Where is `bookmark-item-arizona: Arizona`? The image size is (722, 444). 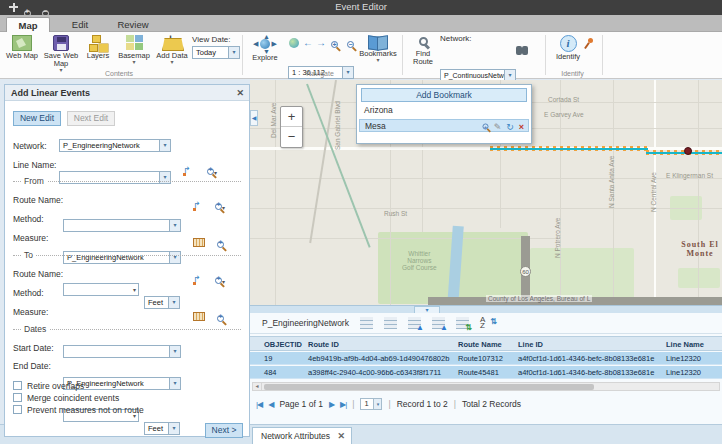
bookmark-item-arizona: Arizona is located at coordinates (444, 110).